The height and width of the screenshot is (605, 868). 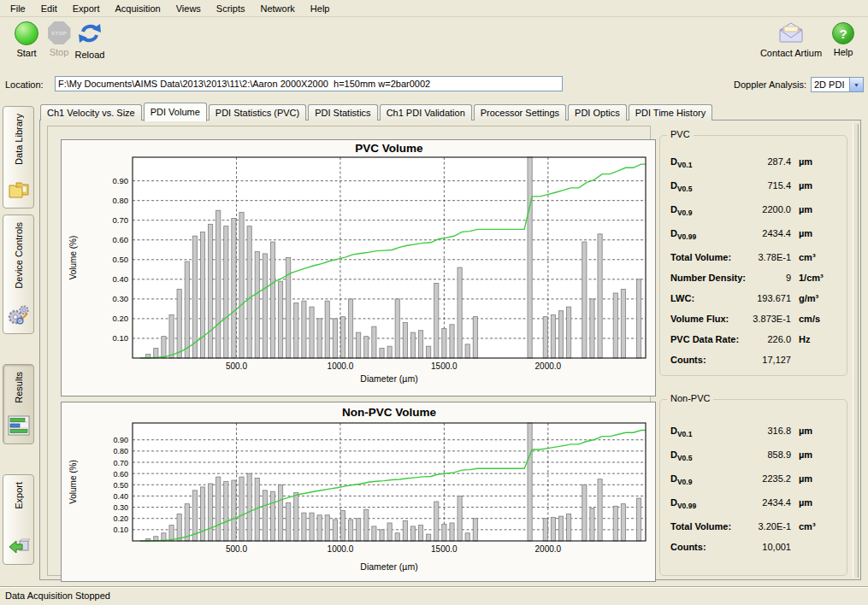 I want to click on sidebar-item-export: Export, so click(x=19, y=520).